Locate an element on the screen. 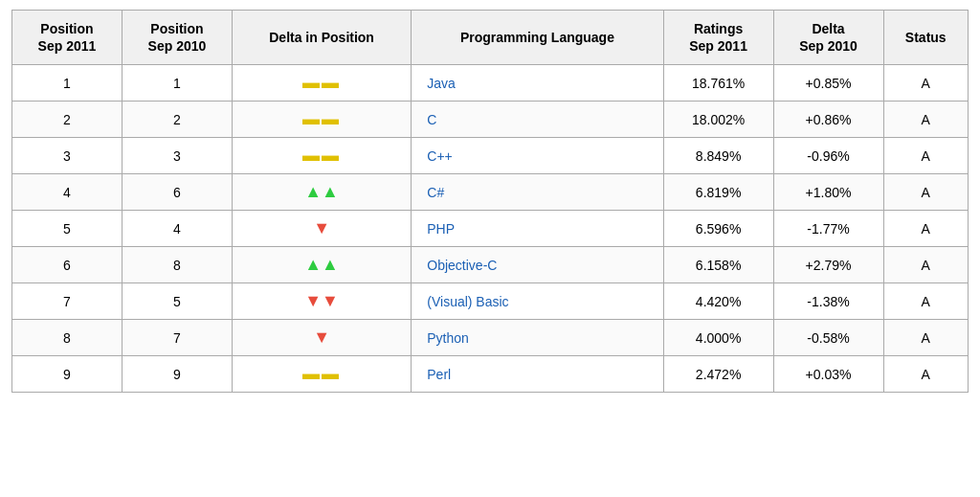 The height and width of the screenshot is (497, 980). cell-delta-rating: -1.38% is located at coordinates (829, 302).